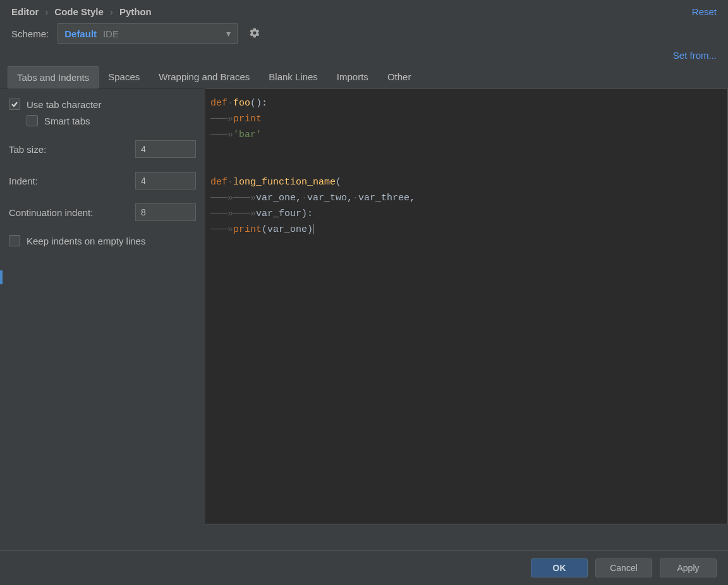 Image resolution: width=728 pixels, height=585 pixels. I want to click on breadcrumb-codestyle: Code Style, so click(79, 11).